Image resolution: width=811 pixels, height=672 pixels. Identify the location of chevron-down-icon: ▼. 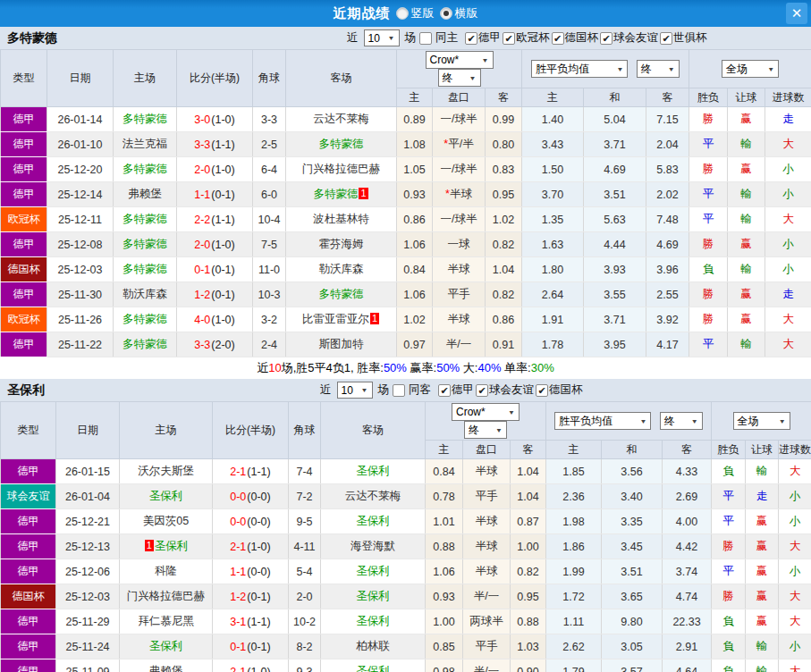
(643, 421).